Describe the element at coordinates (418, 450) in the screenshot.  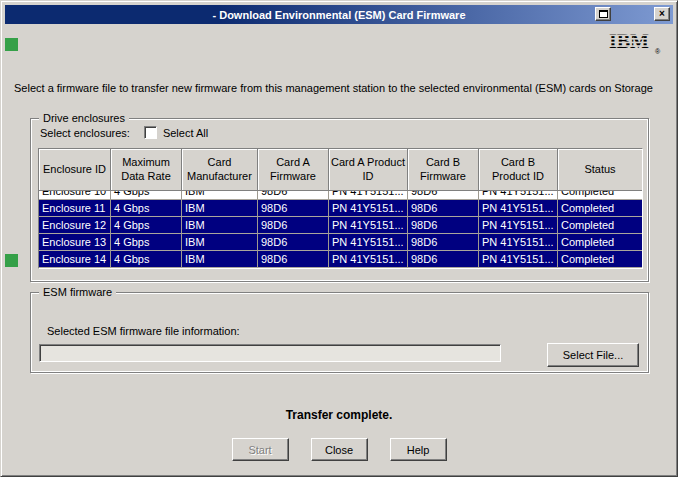
I see `help-button: Help` at that location.